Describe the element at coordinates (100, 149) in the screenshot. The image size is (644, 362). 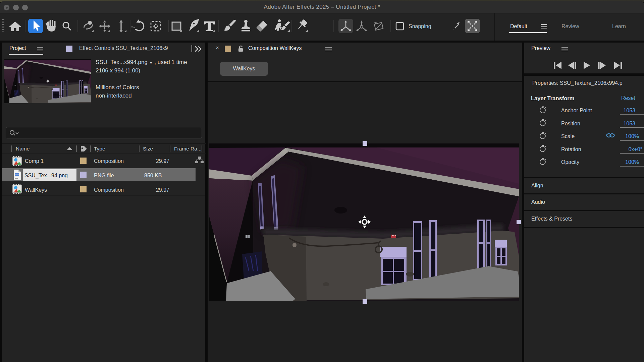
I see `svg-text: Type` at that location.